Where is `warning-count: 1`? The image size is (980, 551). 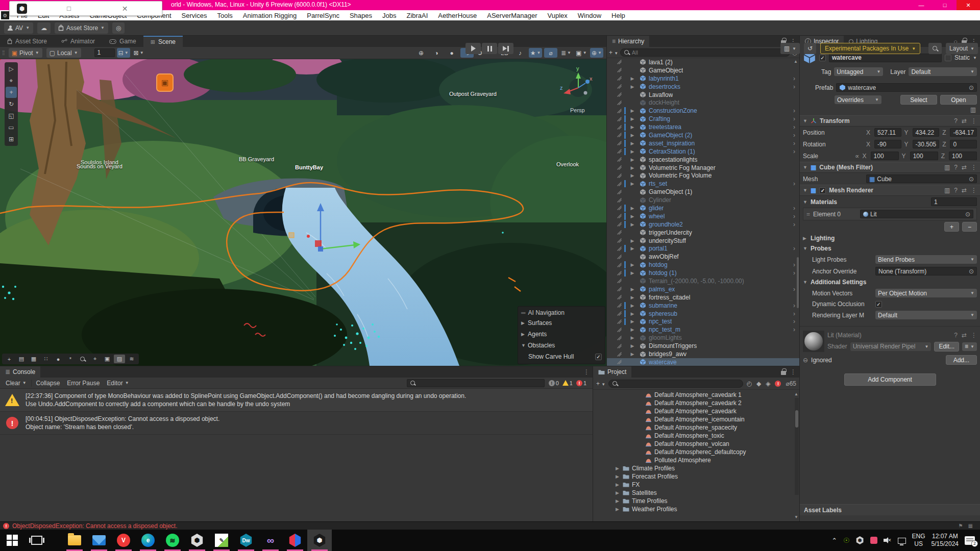 warning-count: 1 is located at coordinates (568, 383).